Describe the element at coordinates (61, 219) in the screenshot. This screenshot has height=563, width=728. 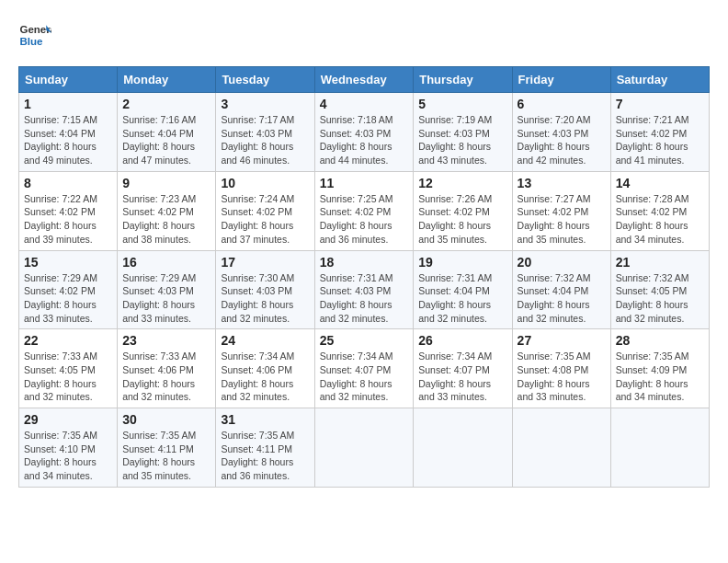
I see `day-info: Sunrise: 7:22 AMSunset: 4:02 PMDaylight:…` at that location.